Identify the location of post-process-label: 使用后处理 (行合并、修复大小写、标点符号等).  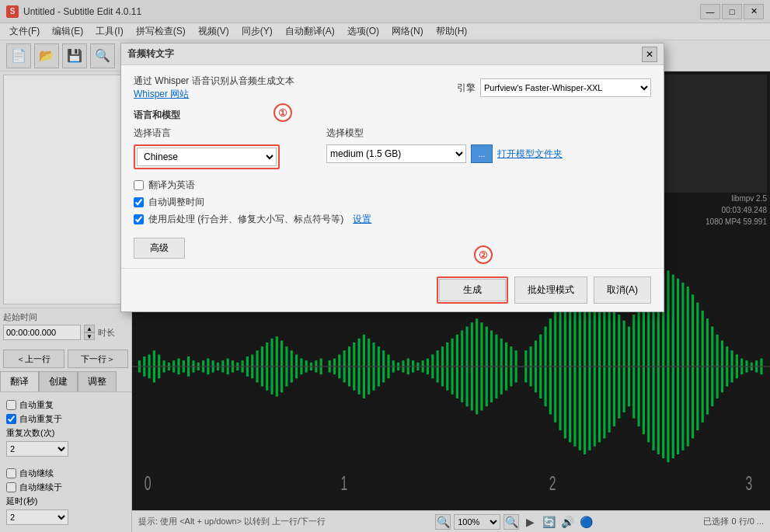
(246, 219).